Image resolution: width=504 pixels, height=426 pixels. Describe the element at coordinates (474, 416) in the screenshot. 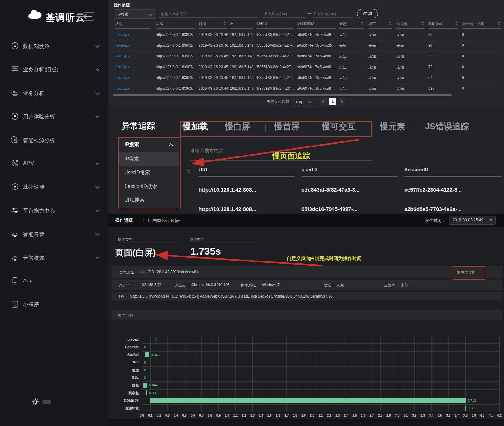

I see `x-tick-label: 3.9` at that location.